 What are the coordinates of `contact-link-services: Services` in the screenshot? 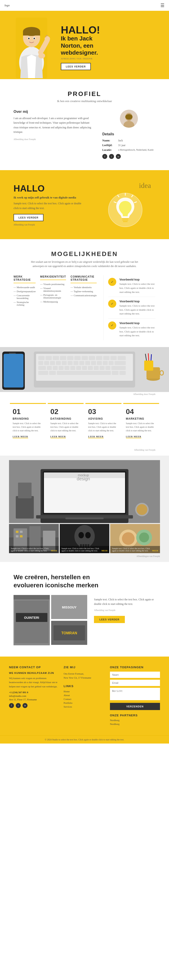 It's located at (85, 707).